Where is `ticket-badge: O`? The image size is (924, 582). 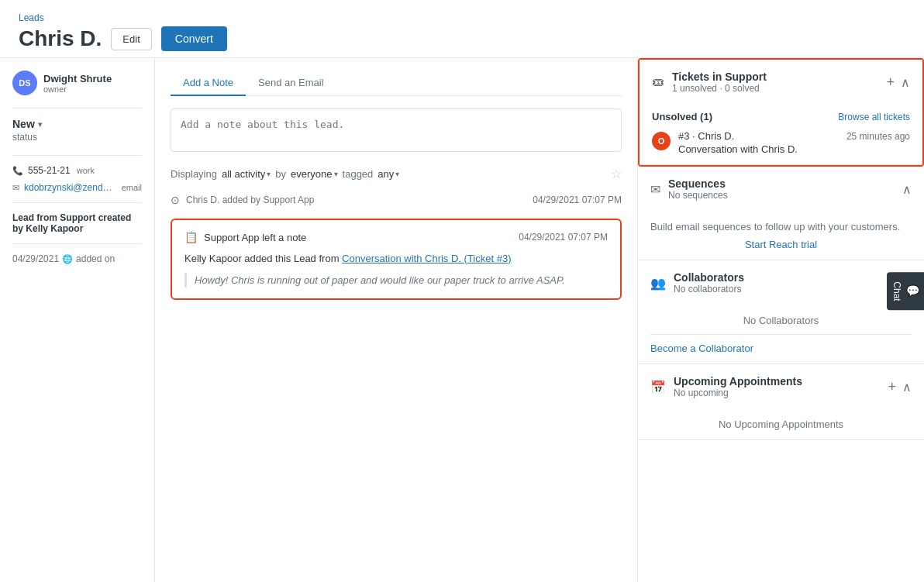
ticket-badge: O is located at coordinates (661, 141).